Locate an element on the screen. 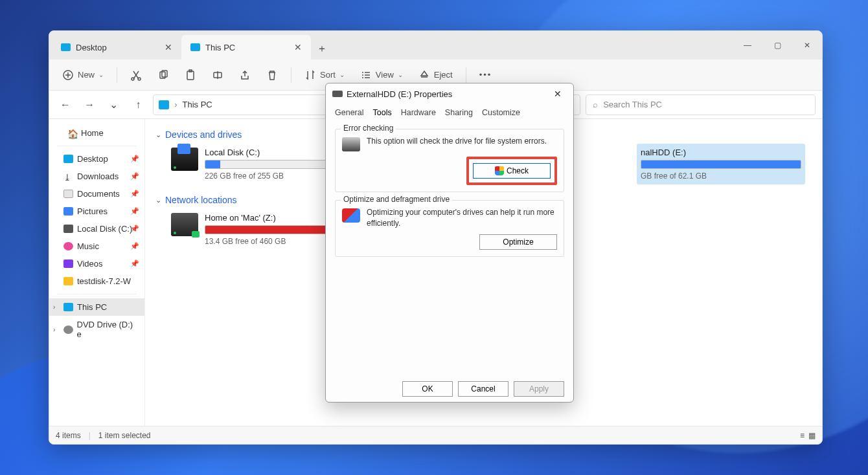 This screenshot has height=475, width=868. sidebar-item-dvd: ›DVD Drive (D:) e is located at coordinates (97, 329).